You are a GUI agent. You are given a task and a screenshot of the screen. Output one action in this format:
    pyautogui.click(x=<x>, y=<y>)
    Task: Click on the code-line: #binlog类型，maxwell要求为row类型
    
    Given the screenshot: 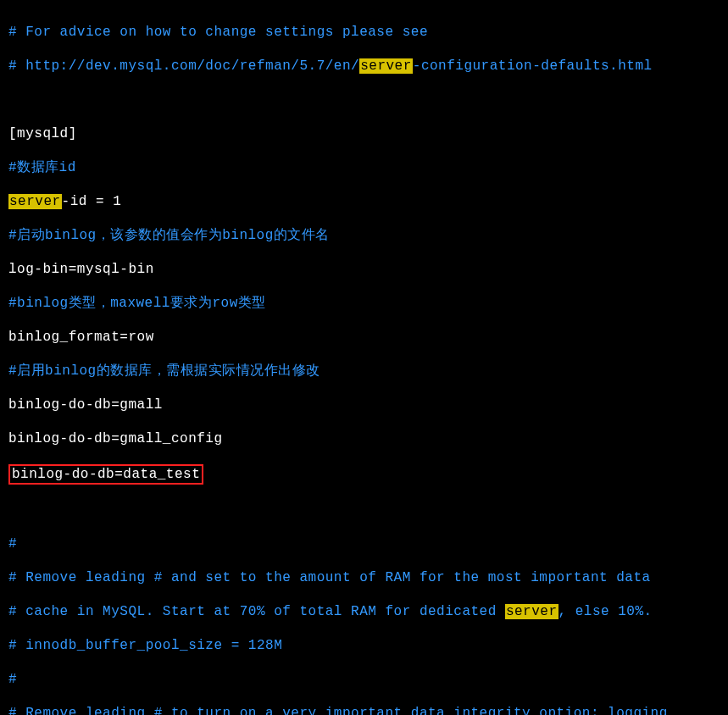 What is the action you would take?
    pyautogui.click(x=364, y=303)
    